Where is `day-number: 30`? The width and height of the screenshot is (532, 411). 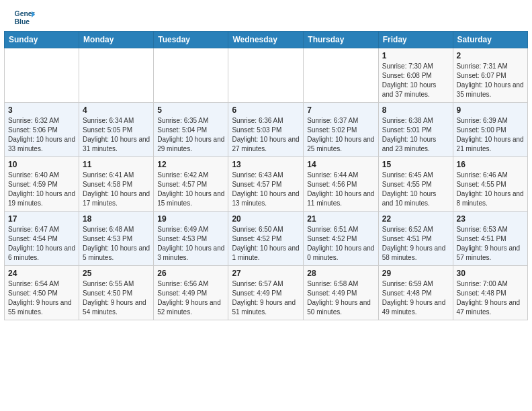 day-number: 30 is located at coordinates (490, 273).